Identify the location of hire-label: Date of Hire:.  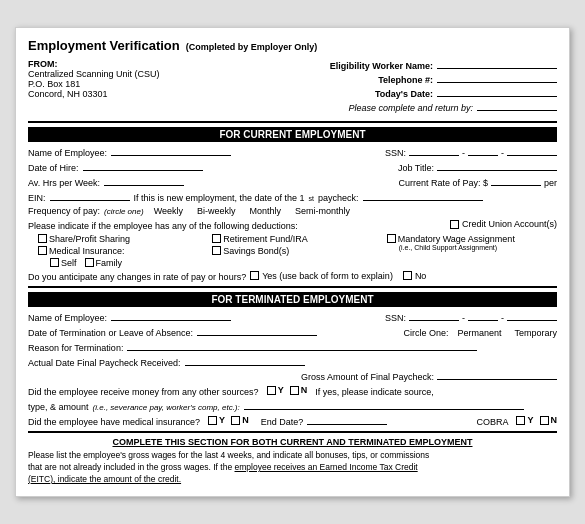
(54, 168).